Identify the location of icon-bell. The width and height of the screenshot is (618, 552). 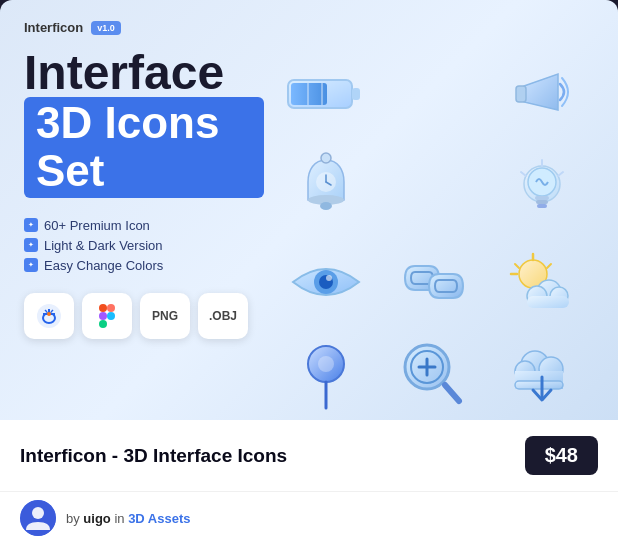
(326, 188).